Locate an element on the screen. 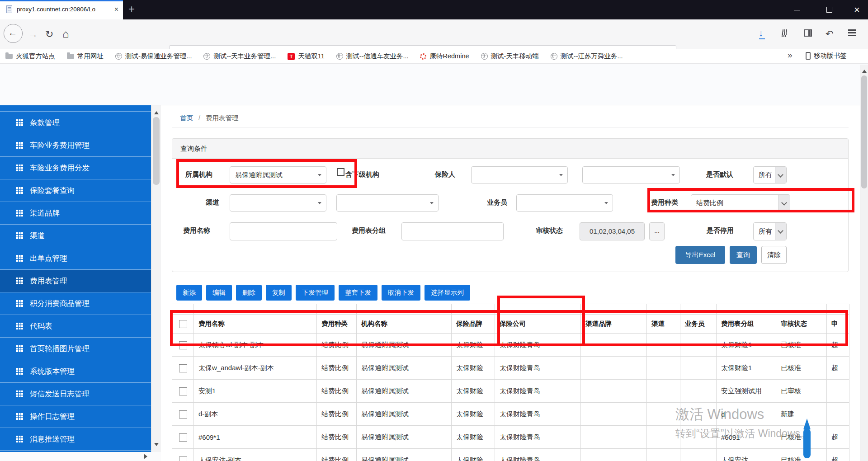 The width and height of the screenshot is (868, 461). bookmark-item: 测试--江苏万舜业务... is located at coordinates (587, 56).